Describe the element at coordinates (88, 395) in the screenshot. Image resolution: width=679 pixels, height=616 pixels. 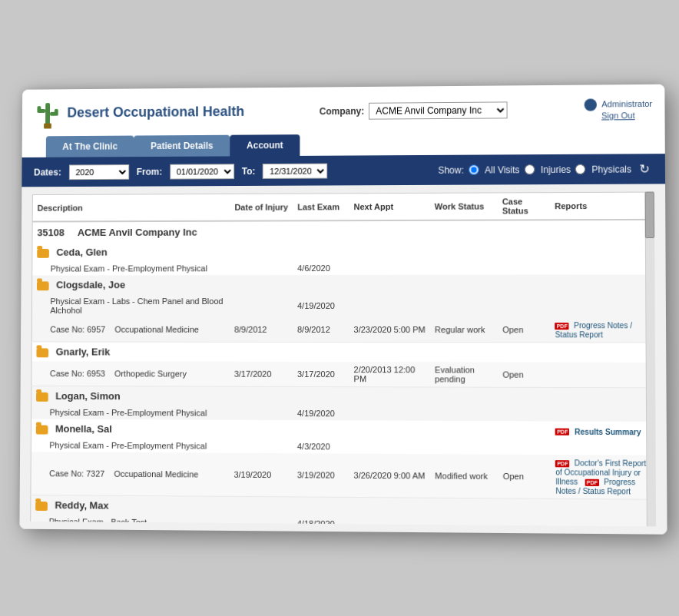
I see `patient-name: Logan, Simon` at that location.